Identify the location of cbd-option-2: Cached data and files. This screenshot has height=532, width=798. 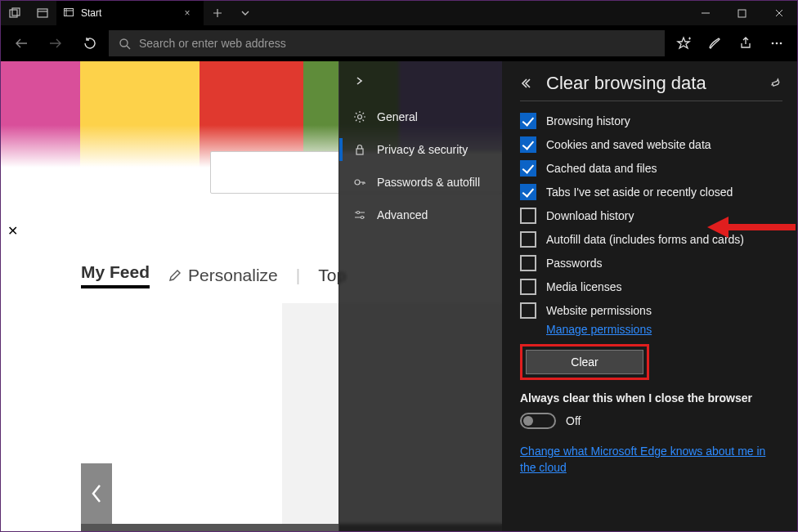
(651, 168).